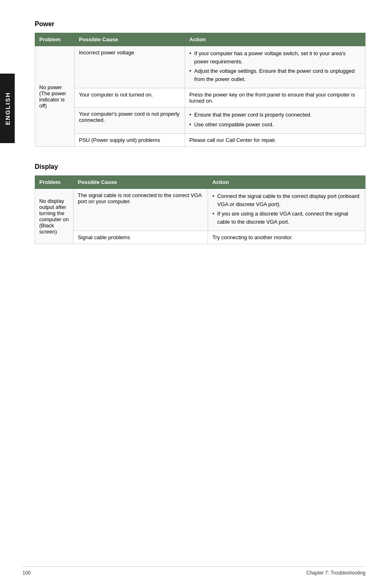 This screenshot has height=588, width=390. Describe the element at coordinates (7, 109) in the screenshot. I see `english-text: ENGLISH` at that location.